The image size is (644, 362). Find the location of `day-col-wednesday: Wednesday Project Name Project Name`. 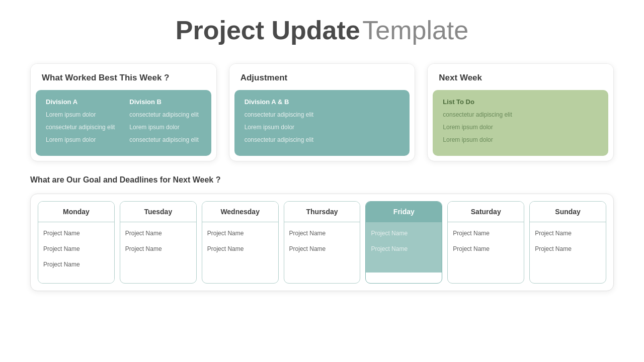

day-col-wednesday: Wednesday Project Name Project Name is located at coordinates (240, 242).